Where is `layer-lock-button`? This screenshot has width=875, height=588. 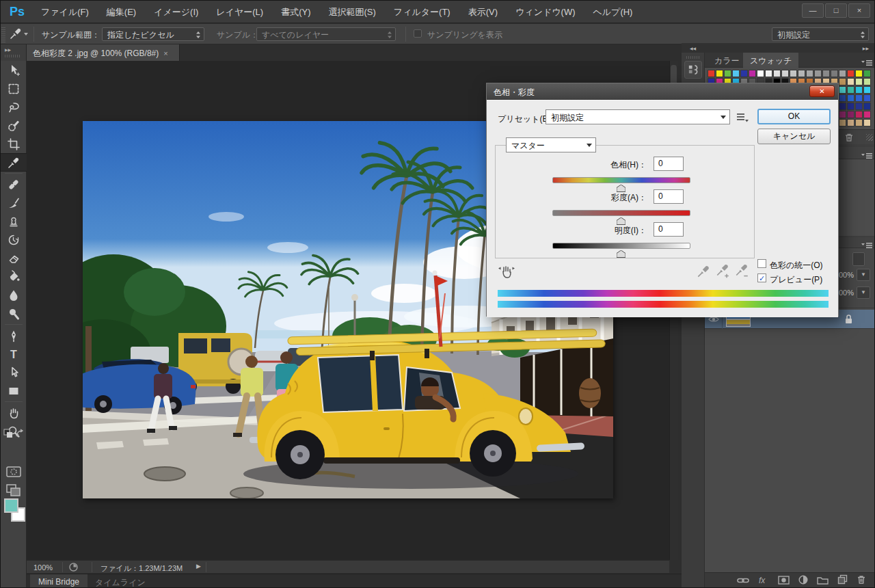 layer-lock-button is located at coordinates (859, 259).